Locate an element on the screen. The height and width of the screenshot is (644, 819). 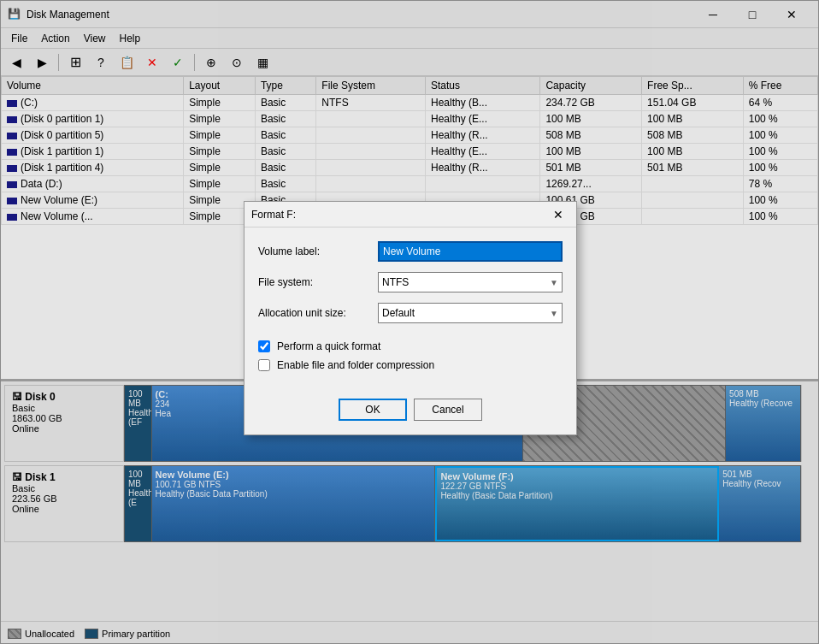
file-system-label: File system: is located at coordinates (318, 282).